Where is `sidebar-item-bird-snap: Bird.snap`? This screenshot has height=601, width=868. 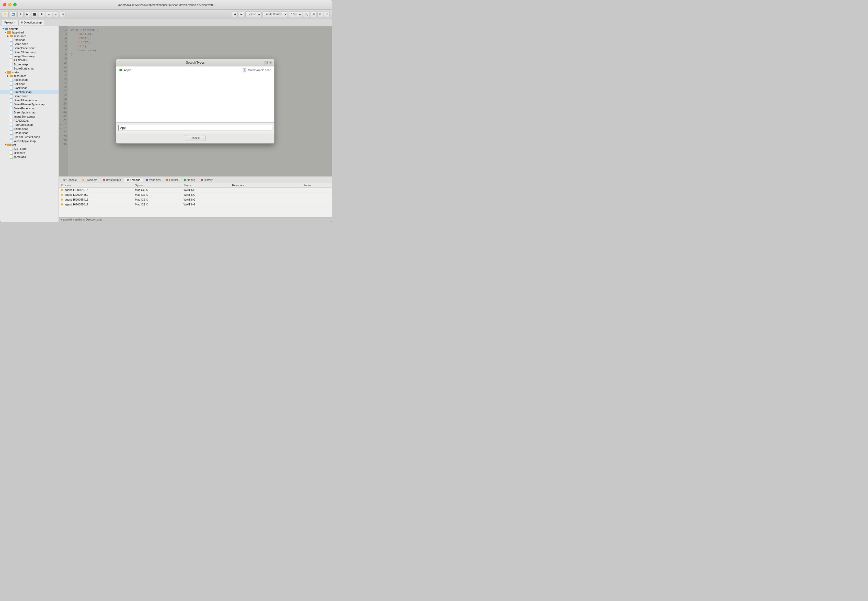 sidebar-item-bird-snap: Bird.snap is located at coordinates (29, 40).